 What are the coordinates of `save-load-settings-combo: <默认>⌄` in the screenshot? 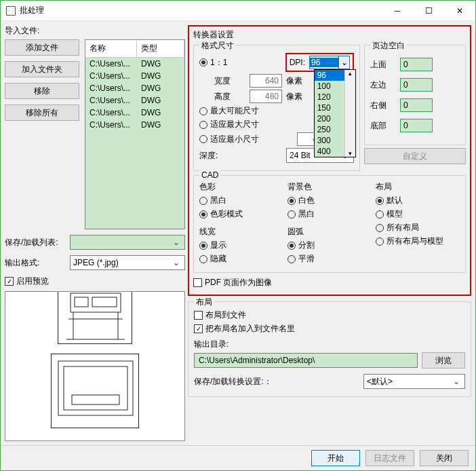 It's located at (414, 381).